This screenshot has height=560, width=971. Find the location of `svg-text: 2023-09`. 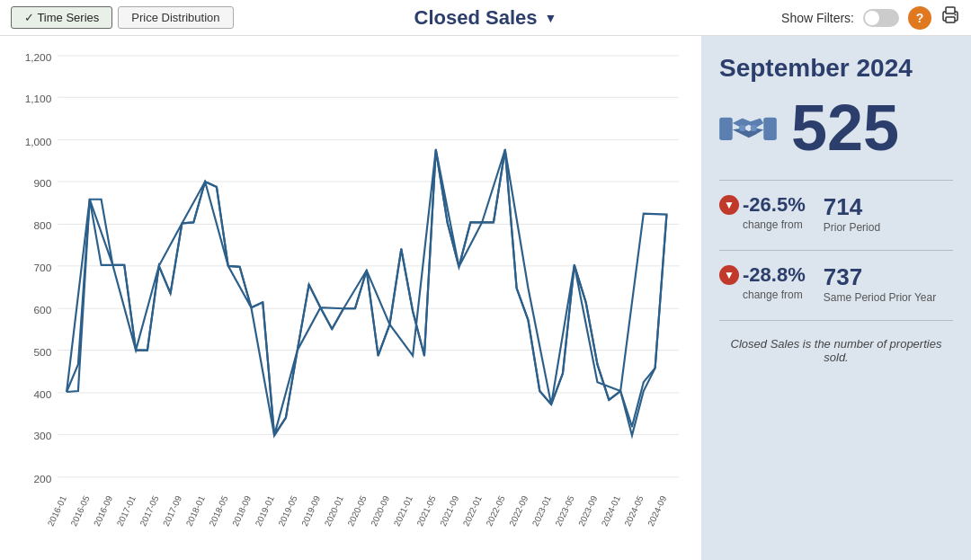

svg-text: 2023-09 is located at coordinates (588, 511).